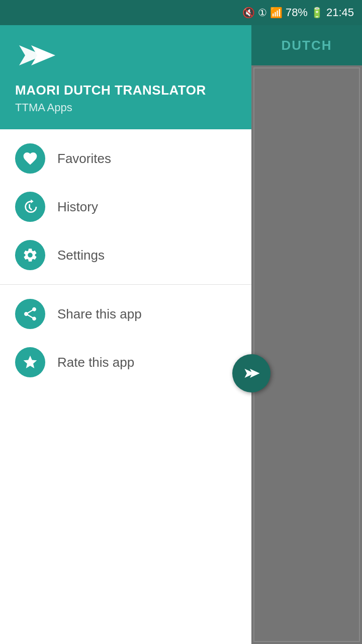  I want to click on battery-text: 78%, so click(297, 13).